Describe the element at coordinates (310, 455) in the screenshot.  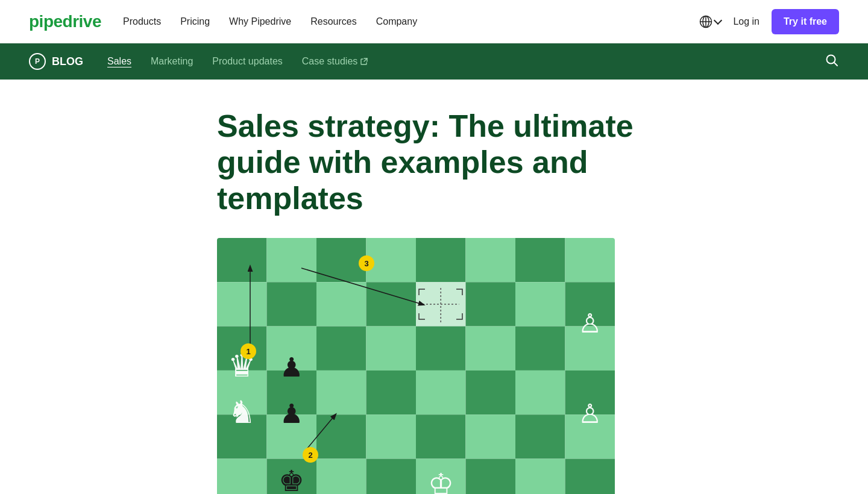
I see `svg-text: 2` at that location.